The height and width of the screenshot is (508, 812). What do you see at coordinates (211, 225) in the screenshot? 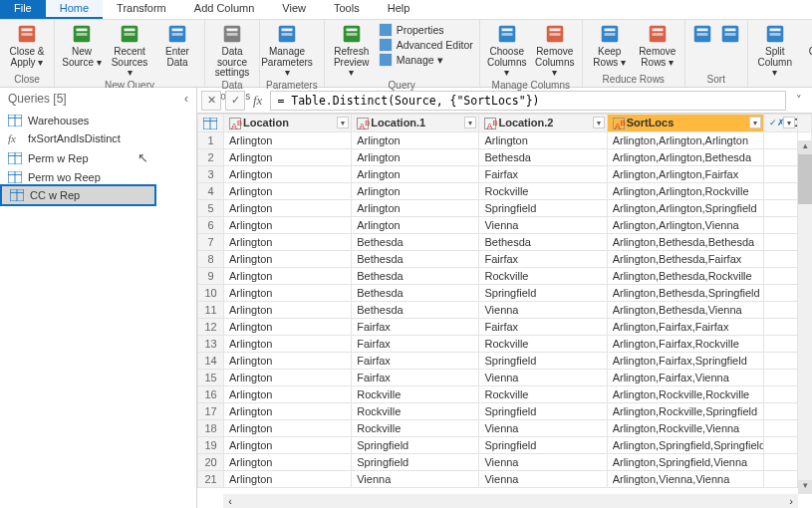
I see `row-number: 6` at bounding box center [211, 225].